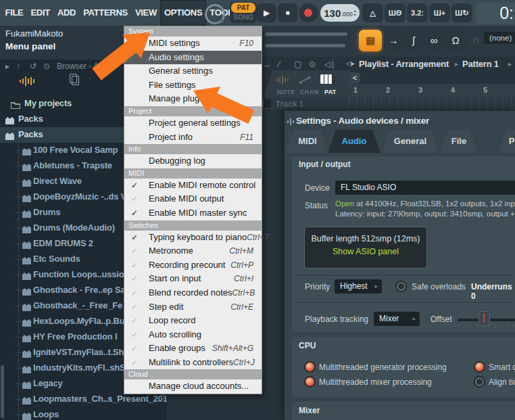 The image size is (515, 420). Describe the element at coordinates (193, 238) in the screenshot. I see `menu-item-typing-keyboard-to-piano: ✓Typing keyboard to pianoCtrl+T` at that location.